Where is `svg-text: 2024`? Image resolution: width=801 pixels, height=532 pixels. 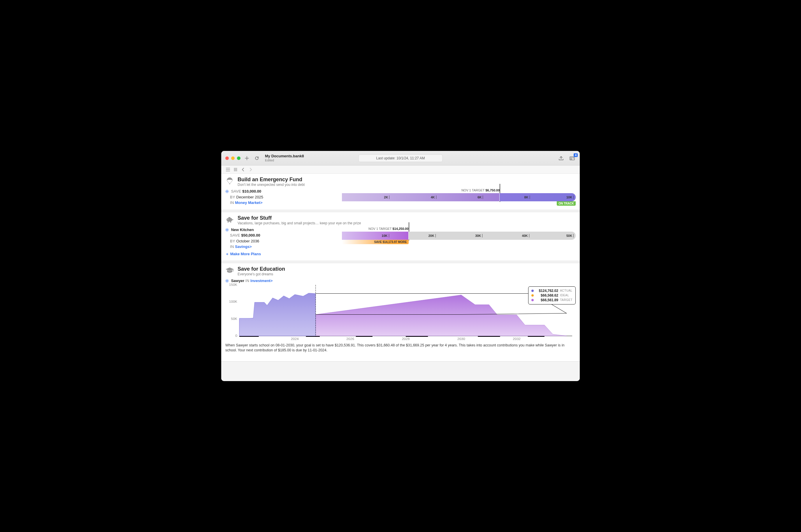 svg-text: 2024 is located at coordinates (295, 339).